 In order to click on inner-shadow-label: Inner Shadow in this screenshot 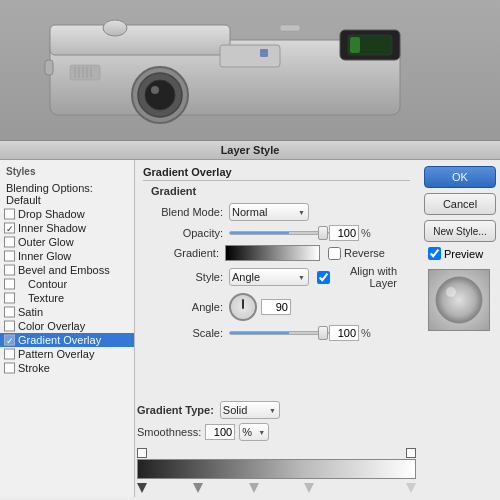, I will do `click(52, 228)`.